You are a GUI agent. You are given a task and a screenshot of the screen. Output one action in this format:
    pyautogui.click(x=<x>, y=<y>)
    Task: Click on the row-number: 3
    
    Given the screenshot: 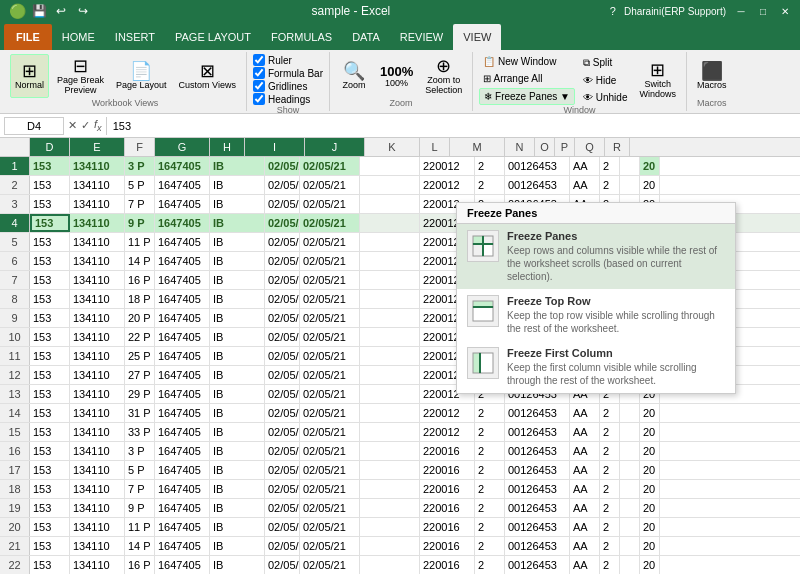 What is the action you would take?
    pyautogui.click(x=15, y=204)
    